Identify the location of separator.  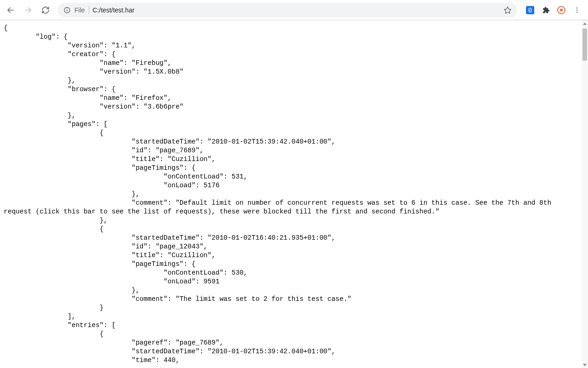
(89, 10).